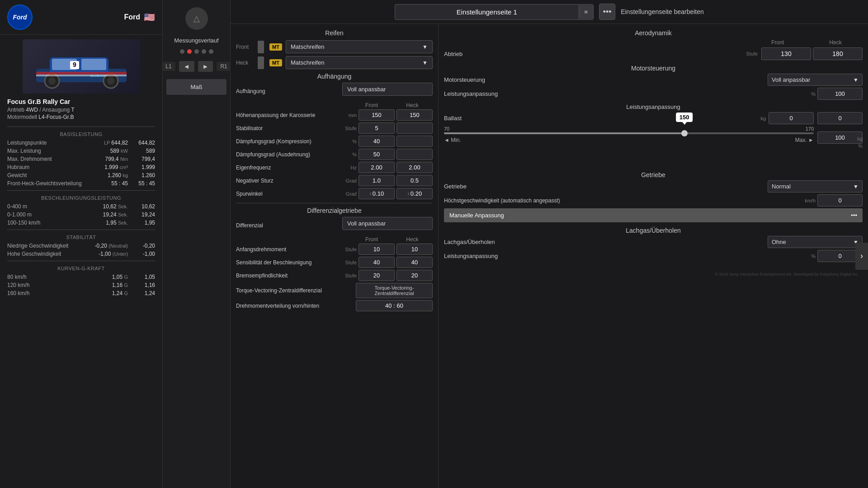  Describe the element at coordinates (81, 151) in the screenshot. I see `stat-maxLeistung: Max. Leistung 589 kW 589` at that location.